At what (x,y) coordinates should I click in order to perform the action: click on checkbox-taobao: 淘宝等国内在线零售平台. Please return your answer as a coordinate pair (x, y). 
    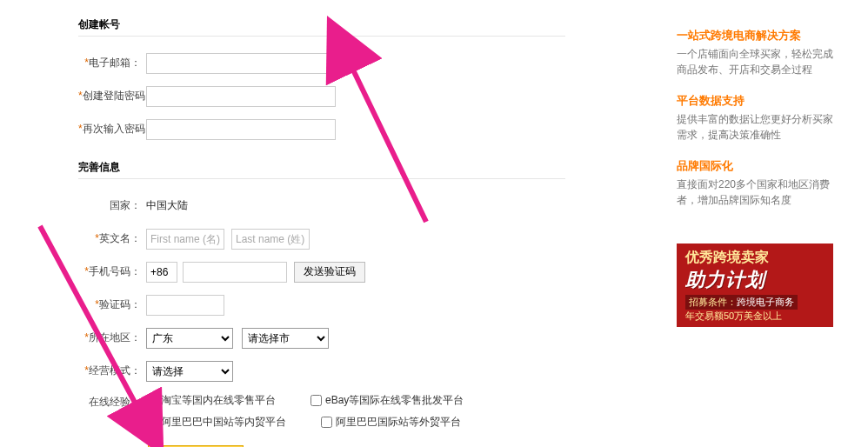
    Looking at the image, I should click on (210, 400).